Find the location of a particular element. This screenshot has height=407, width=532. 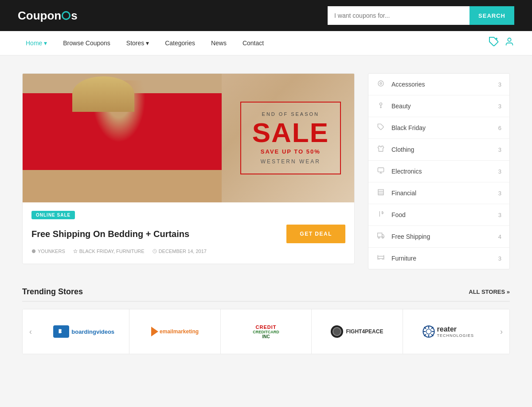

carousel-prev-button: ‹ is located at coordinates (31, 332).